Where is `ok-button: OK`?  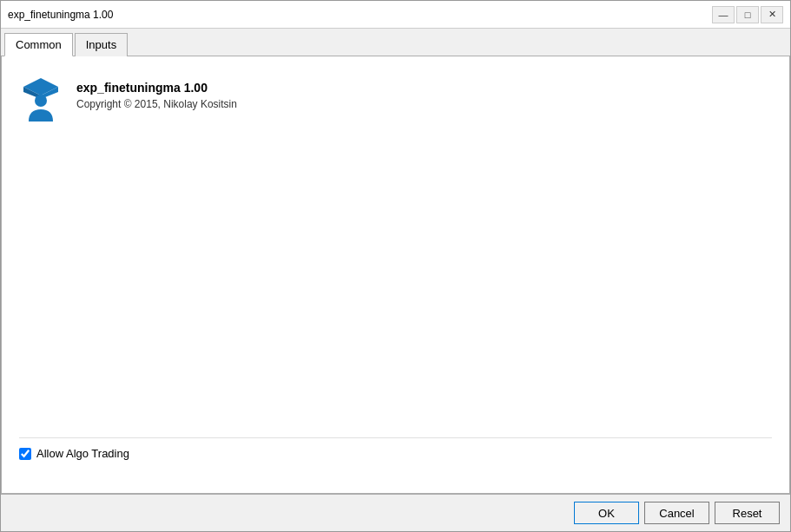
ok-button: OK is located at coordinates (606, 513).